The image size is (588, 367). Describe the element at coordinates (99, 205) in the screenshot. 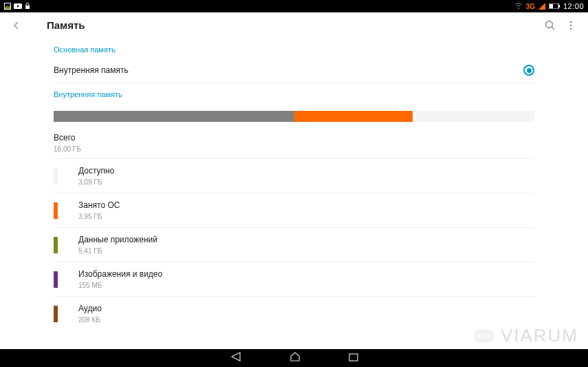

I see `storage-item-label: Занято ОС` at that location.